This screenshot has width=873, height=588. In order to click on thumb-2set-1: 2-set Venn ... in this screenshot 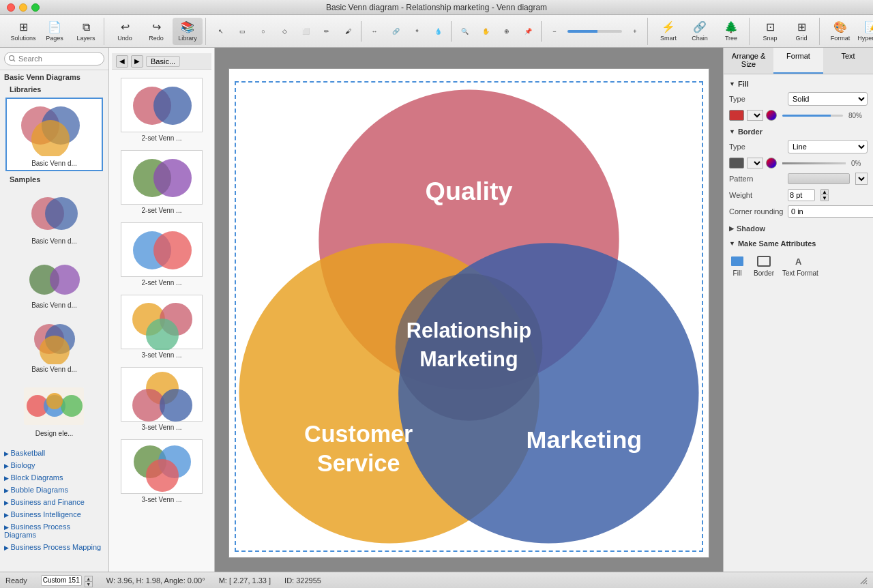, I will do `click(162, 110)`.